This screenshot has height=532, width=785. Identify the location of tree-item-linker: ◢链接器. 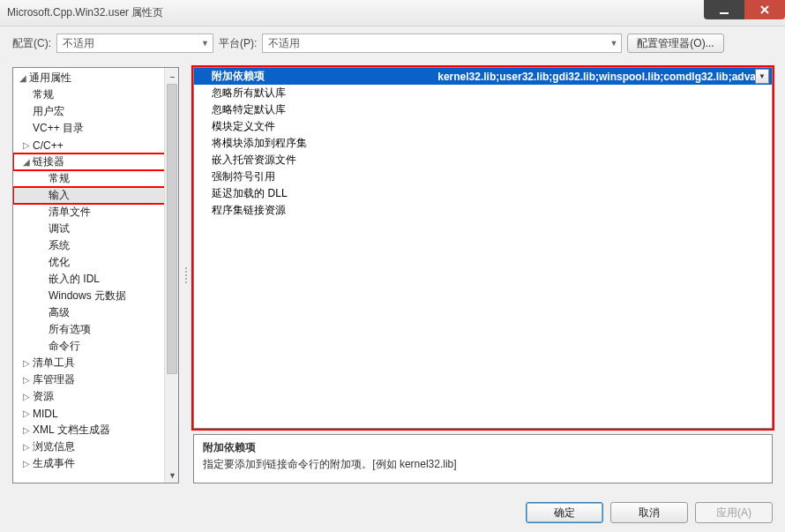
(95, 162).